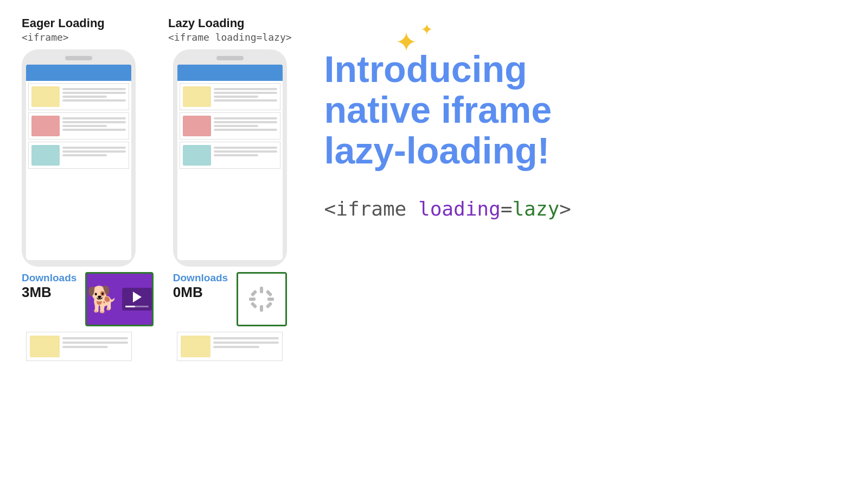 Image resolution: width=868 pixels, height=499 pixels. Describe the element at coordinates (197, 126) in the screenshot. I see `lazy-card-image-pink` at that location.